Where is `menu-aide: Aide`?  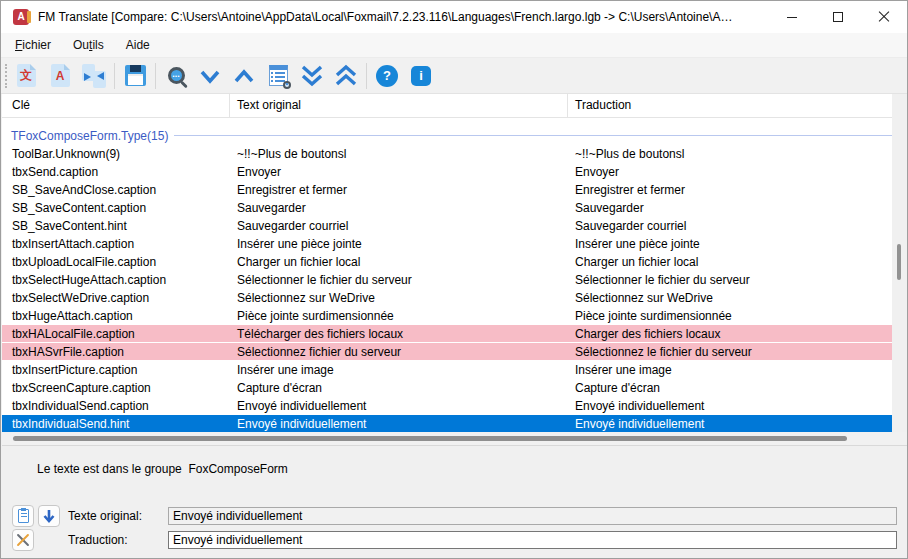 menu-aide: Aide is located at coordinates (138, 45).